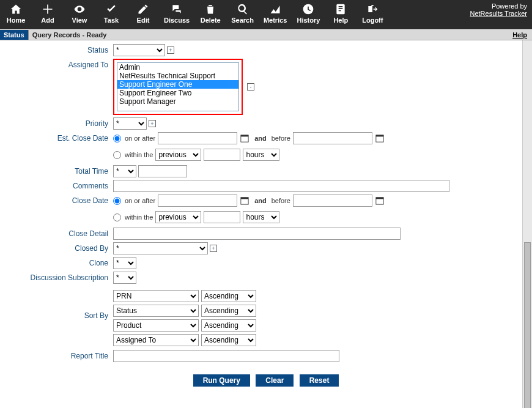  What do you see at coordinates (341, 13) in the screenshot?
I see `help-button: Help` at bounding box center [341, 13].